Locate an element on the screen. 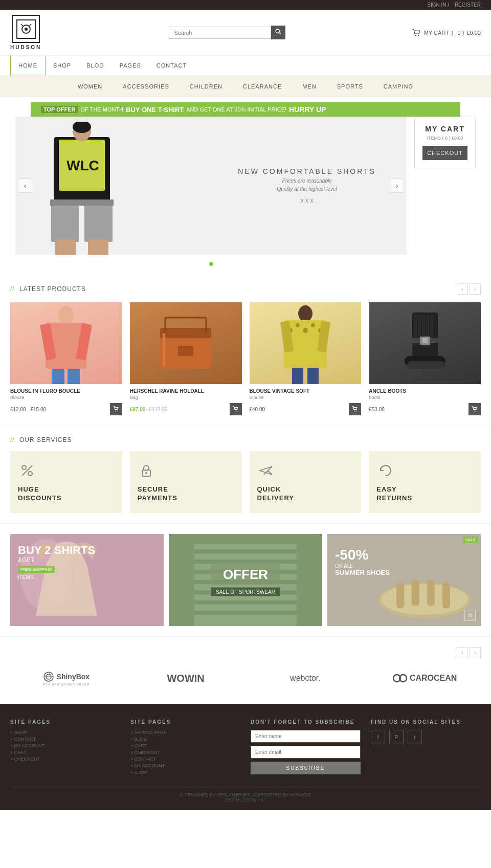 This screenshot has height=868, width=491. nav-item-shop: ShoP is located at coordinates (62, 65).